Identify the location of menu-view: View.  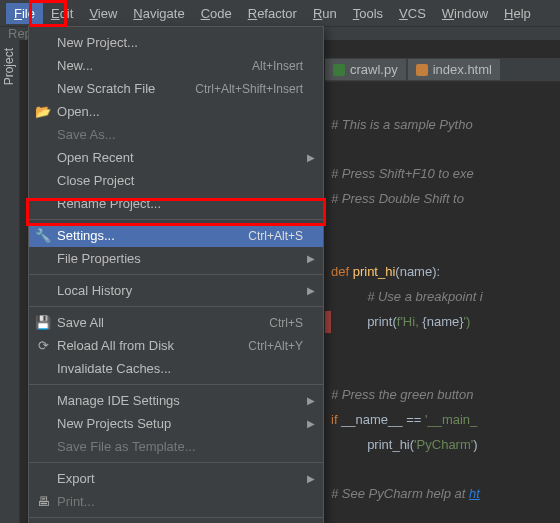
(103, 14).